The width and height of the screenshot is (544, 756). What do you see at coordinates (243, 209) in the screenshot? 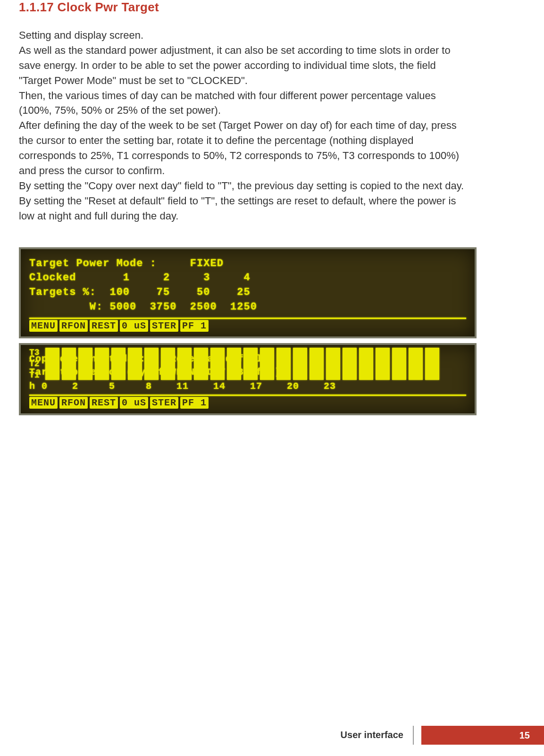
I see `paragraph: By setting the "Reset at default" field …` at bounding box center [243, 209].